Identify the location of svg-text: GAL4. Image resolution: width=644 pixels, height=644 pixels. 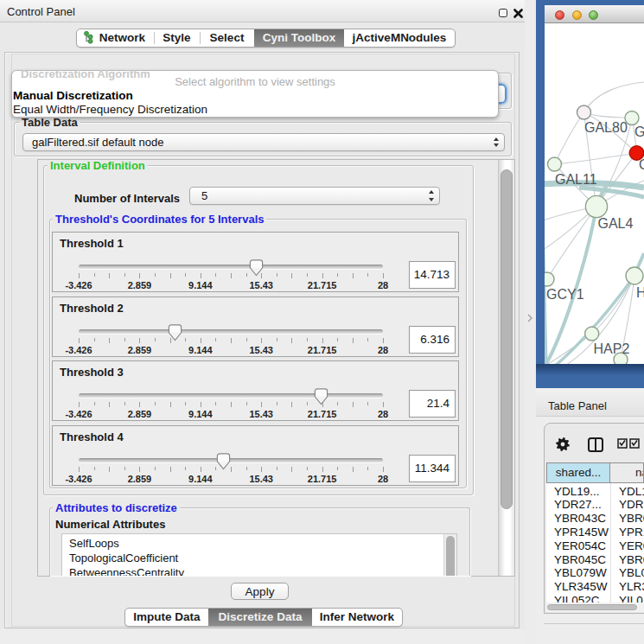
(615, 223).